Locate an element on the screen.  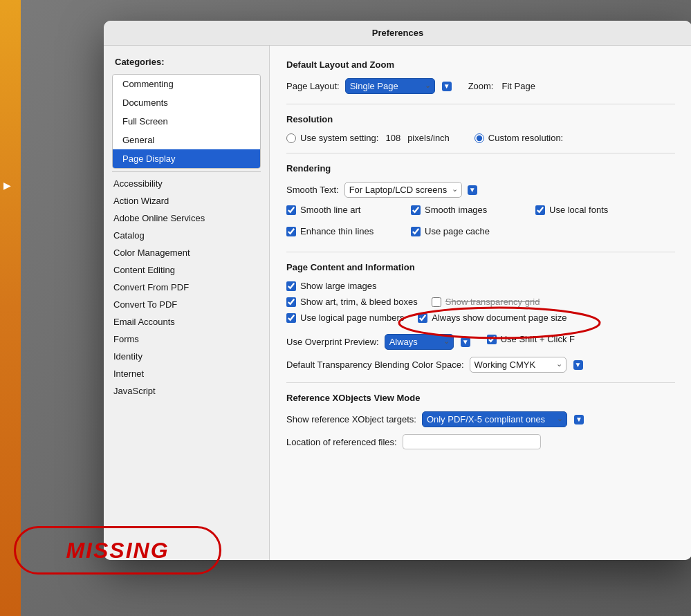
pixels-label: pixels/inch is located at coordinates (429, 138).